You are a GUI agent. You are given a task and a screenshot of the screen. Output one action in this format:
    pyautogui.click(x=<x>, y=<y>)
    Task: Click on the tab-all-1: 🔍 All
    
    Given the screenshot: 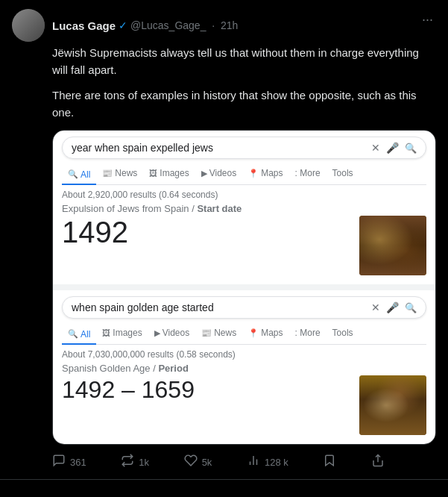 What is the action you would take?
    pyautogui.click(x=79, y=175)
    